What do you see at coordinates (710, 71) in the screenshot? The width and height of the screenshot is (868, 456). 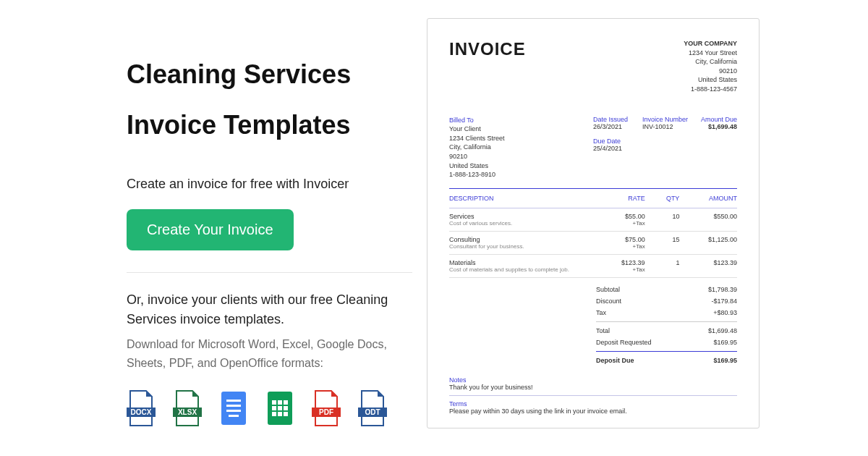 I see `company-zip: 90210` at bounding box center [710, 71].